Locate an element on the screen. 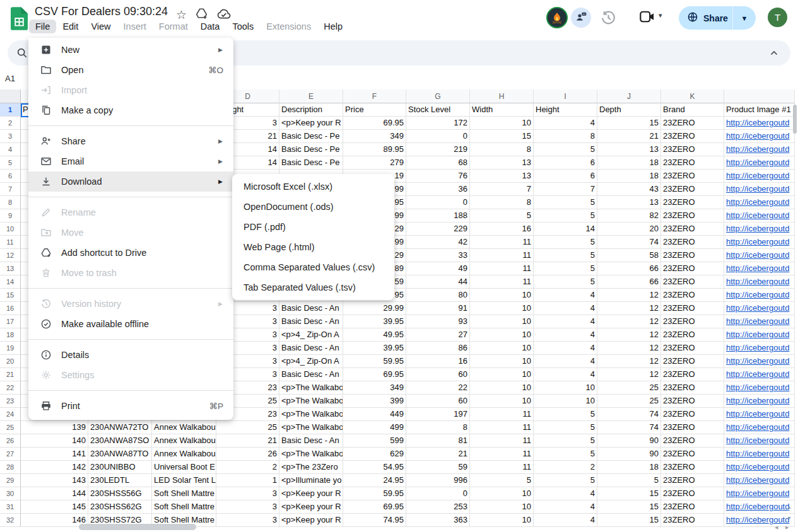  scroll-down-icon: ▼ is located at coordinates (790, 518).